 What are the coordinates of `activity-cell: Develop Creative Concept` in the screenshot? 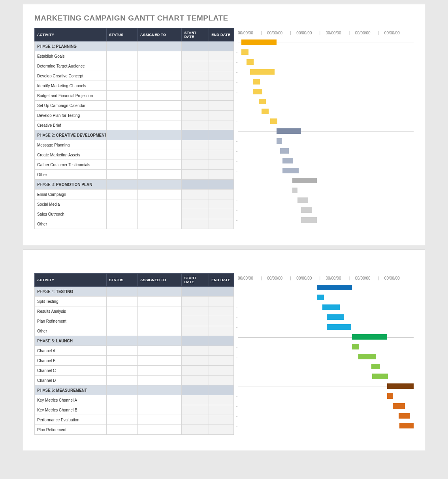 It's located at (71, 76).